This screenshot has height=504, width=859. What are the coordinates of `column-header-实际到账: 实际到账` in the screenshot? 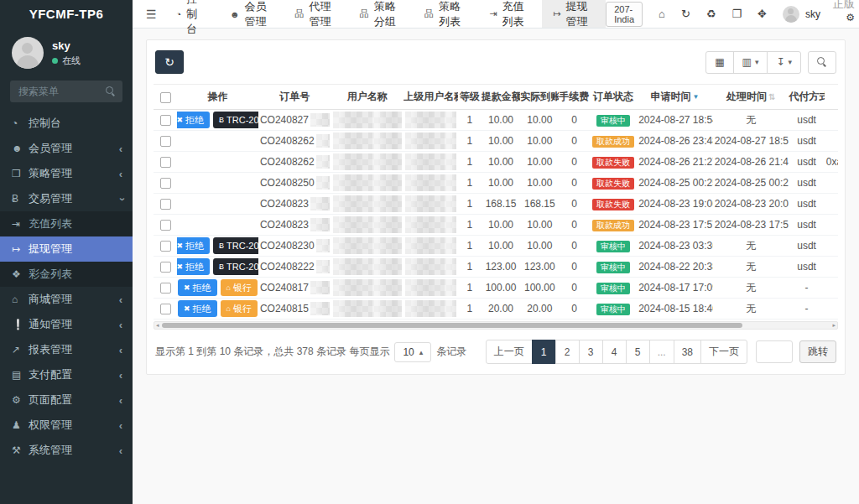 It's located at (539, 97).